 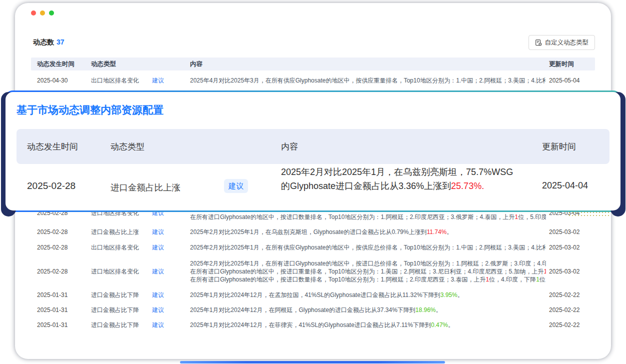 What do you see at coordinates (562, 64) in the screenshot?
I see `header-update-time: 更新时间` at bounding box center [562, 64].